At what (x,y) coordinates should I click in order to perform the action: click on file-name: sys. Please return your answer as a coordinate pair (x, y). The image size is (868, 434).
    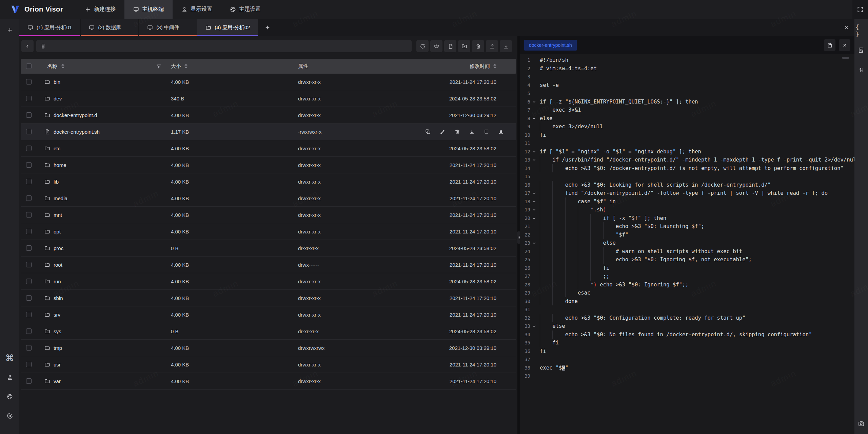
    Looking at the image, I should click on (58, 331).